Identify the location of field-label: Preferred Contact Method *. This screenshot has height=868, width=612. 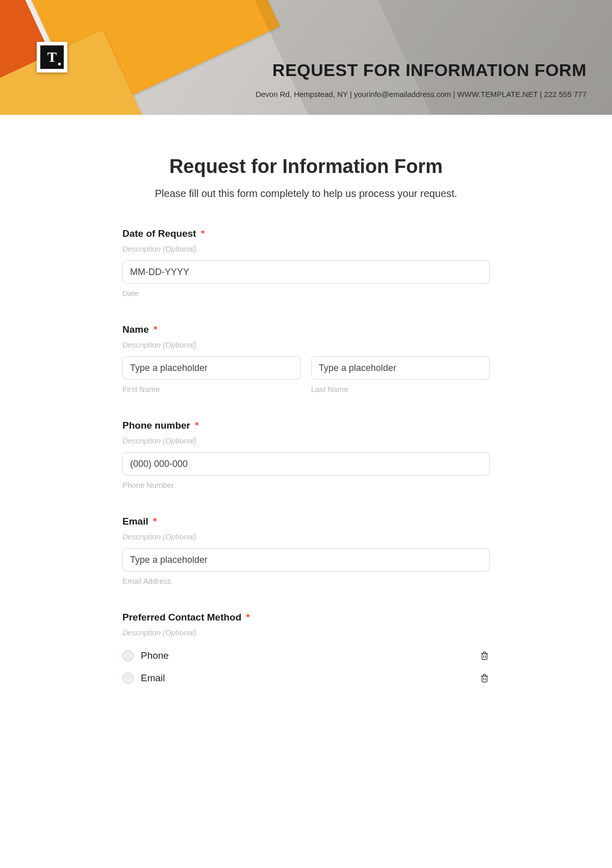
(306, 617).